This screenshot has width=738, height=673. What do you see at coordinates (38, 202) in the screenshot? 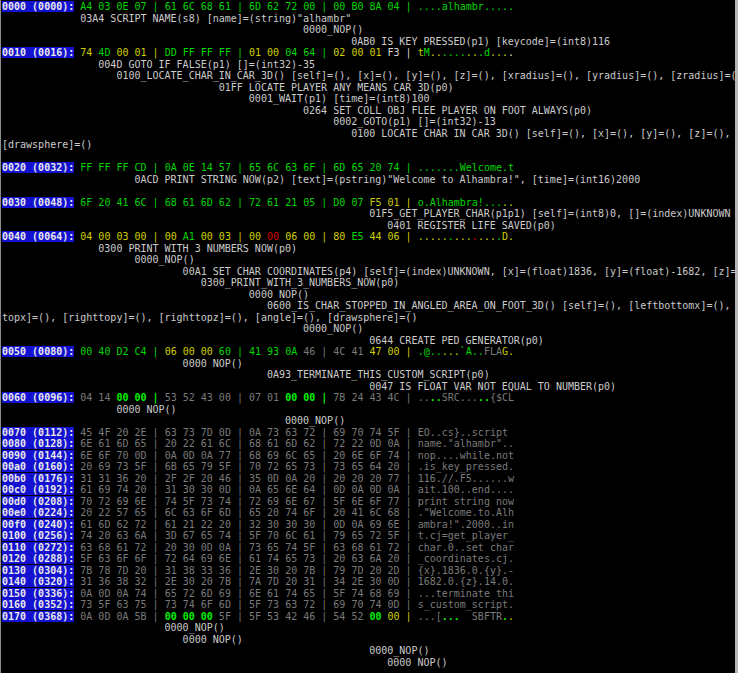
I see `address-label: 0030 (0048):` at bounding box center [38, 202].